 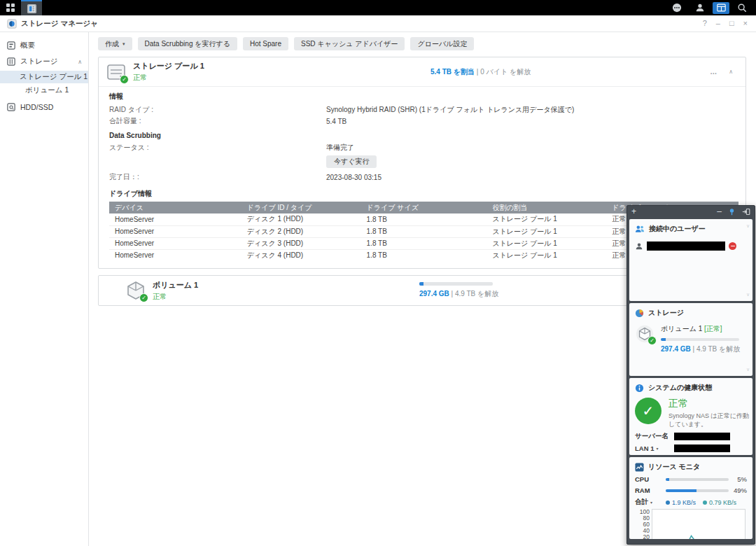 I want to click on storage-section-icon, so click(x=11, y=62).